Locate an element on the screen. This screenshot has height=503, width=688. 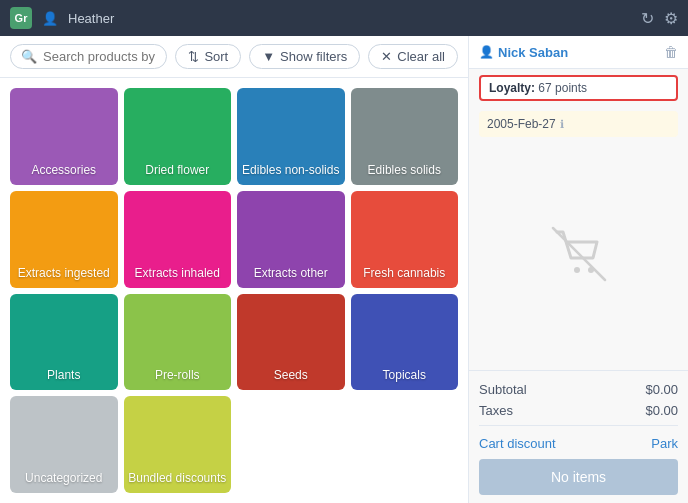
search-box: 🔍 is located at coordinates (88, 56).